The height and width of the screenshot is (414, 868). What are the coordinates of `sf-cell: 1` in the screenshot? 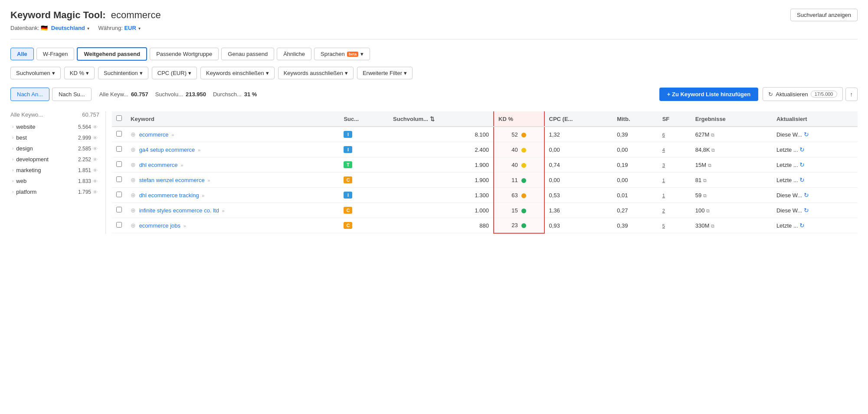 It's located at (675, 180).